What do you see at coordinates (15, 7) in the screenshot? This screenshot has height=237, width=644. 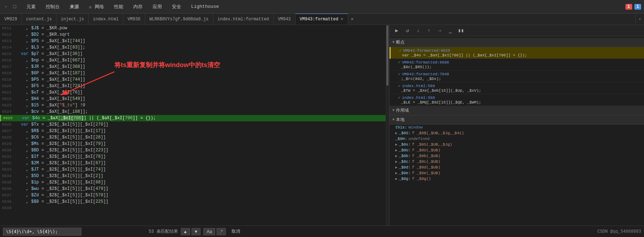 I see `inspect-icon: □` at bounding box center [15, 7].